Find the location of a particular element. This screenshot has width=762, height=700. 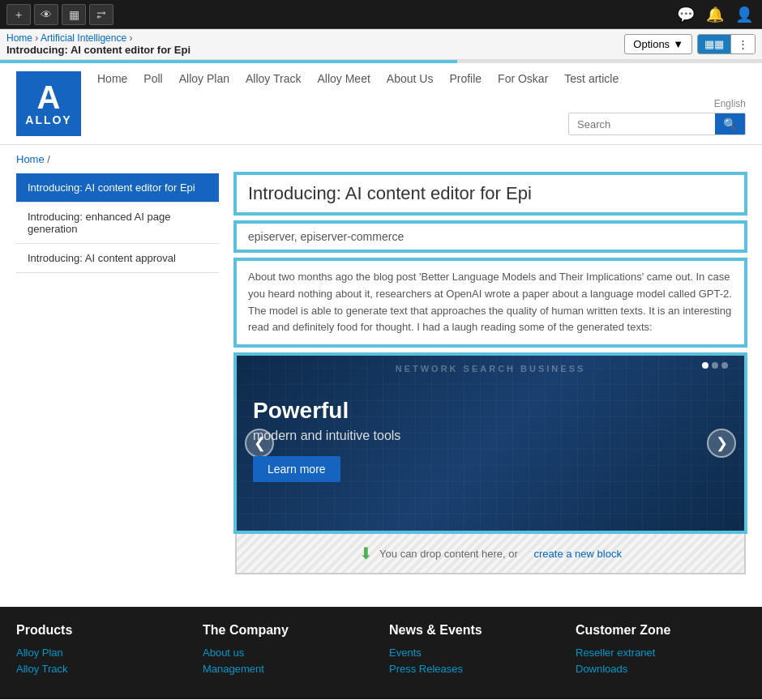

footer-link-events: Events is located at coordinates (474, 652).